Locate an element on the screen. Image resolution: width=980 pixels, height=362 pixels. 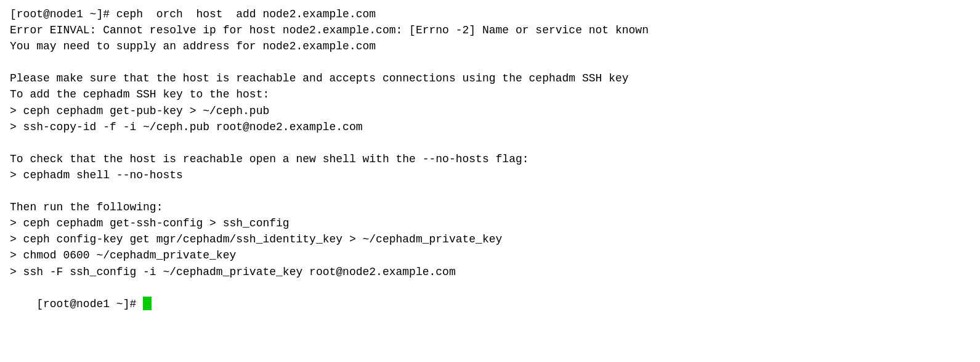
error-line-1: Error EINVAL: Cannot resolve ip for host… is located at coordinates (490, 30).